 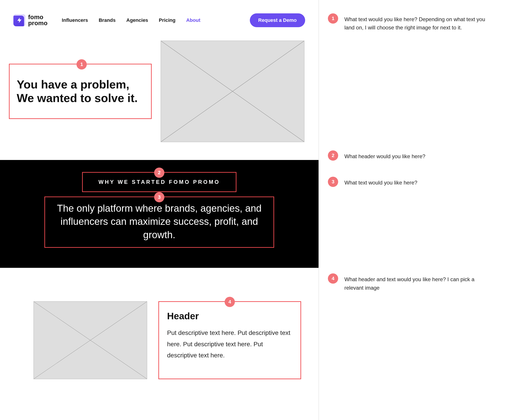 What do you see at coordinates (107, 20) in the screenshot?
I see `nav-link-brands: Brands` at bounding box center [107, 20].